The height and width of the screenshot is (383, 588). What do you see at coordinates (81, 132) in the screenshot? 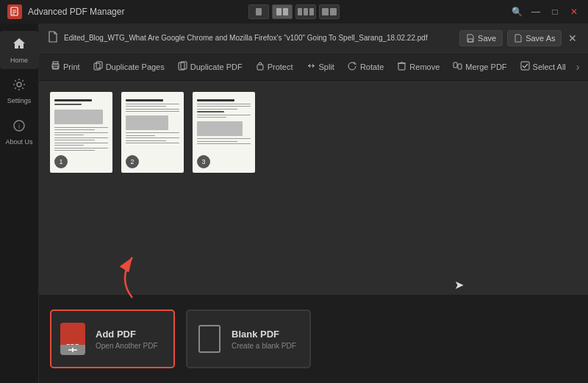
I see `pdf-page-1: 1` at bounding box center [81, 132].